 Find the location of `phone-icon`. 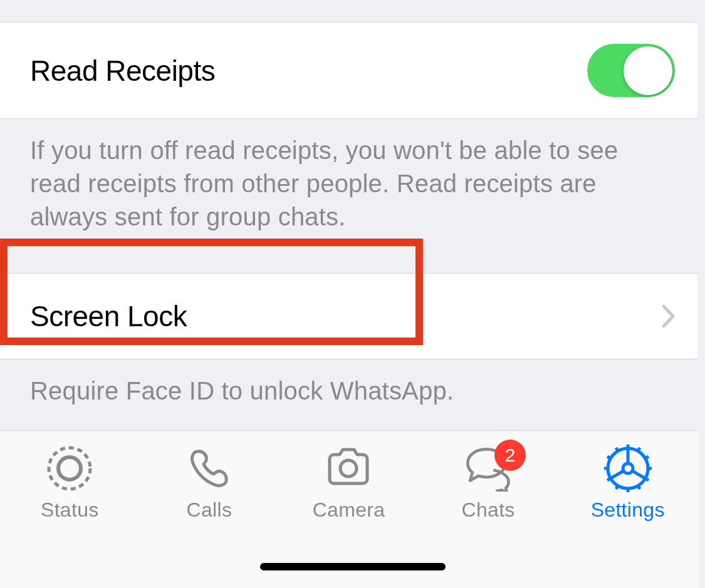

phone-icon is located at coordinates (209, 468).